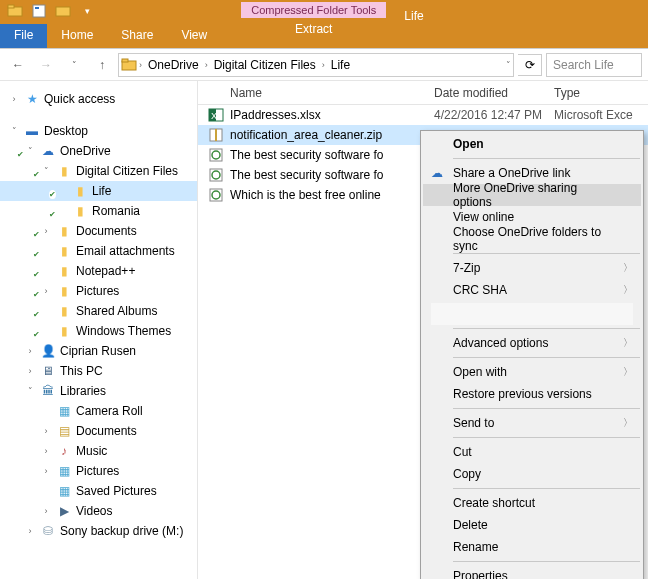 This screenshot has height=579, width=648. What do you see at coordinates (137, 36) in the screenshot?
I see `tab-share: Share` at bounding box center [137, 36].